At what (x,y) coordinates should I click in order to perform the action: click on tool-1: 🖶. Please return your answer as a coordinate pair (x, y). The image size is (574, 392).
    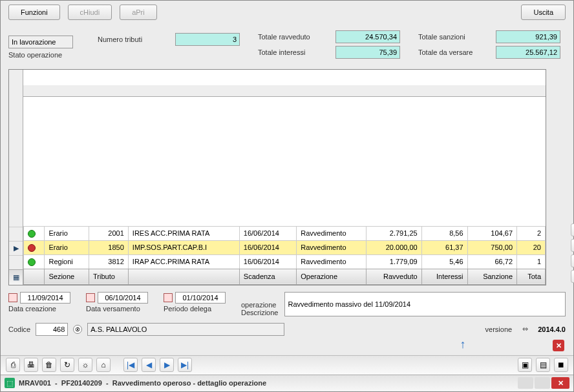
    Looking at the image, I should click on (31, 366).